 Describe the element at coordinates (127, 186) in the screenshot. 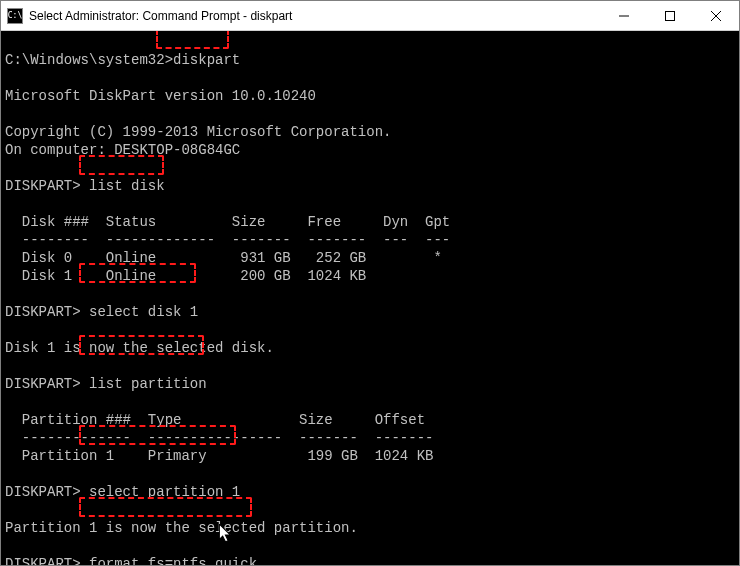

I see `cmd-listdisk: list disk` at that location.